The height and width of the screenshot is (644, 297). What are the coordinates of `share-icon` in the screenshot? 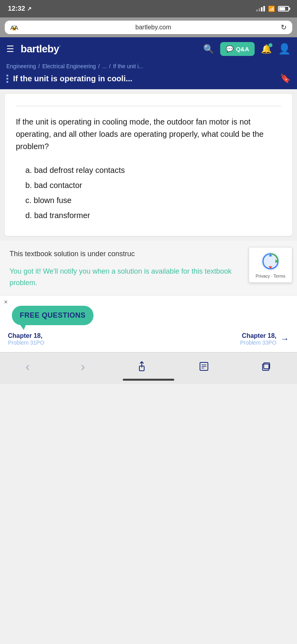 It's located at (142, 366).